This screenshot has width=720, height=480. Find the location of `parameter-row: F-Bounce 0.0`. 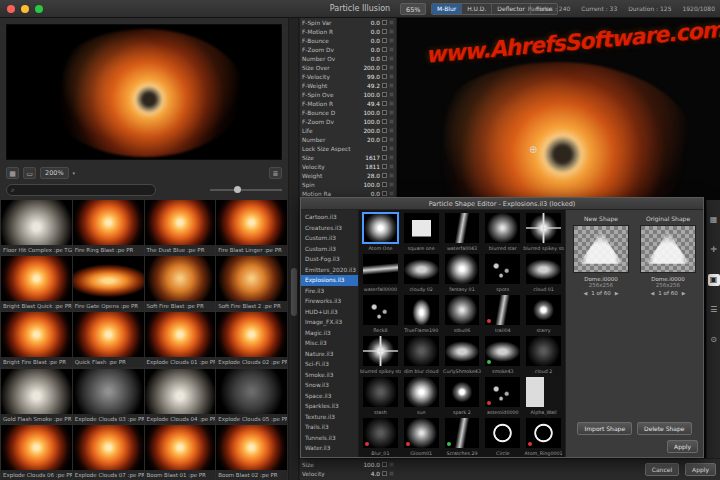

parameter-row: F-Bounce 0.0 is located at coordinates (348, 40).